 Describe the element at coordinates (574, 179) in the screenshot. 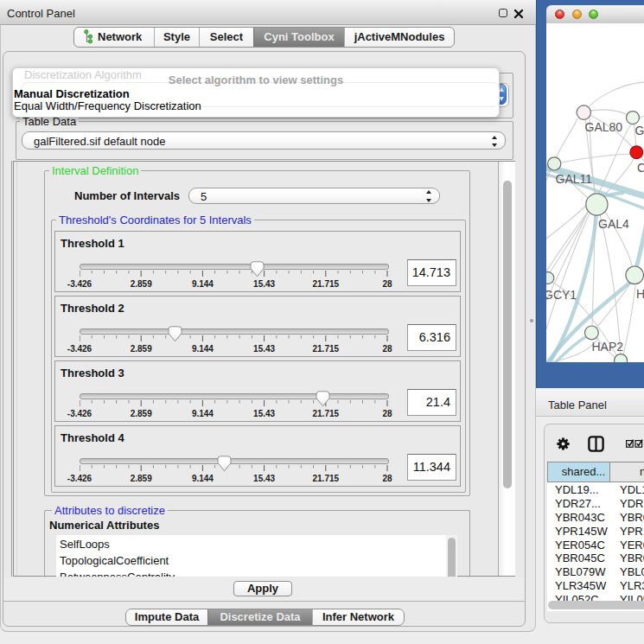

I see `svg-text: GAL11` at that location.